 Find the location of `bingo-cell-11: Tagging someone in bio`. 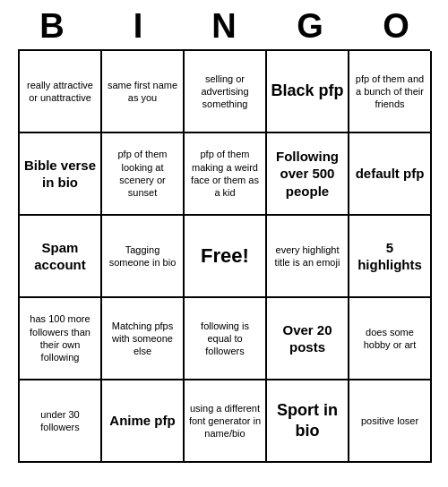

bingo-cell-11: Tagging someone in bio is located at coordinates (143, 257).